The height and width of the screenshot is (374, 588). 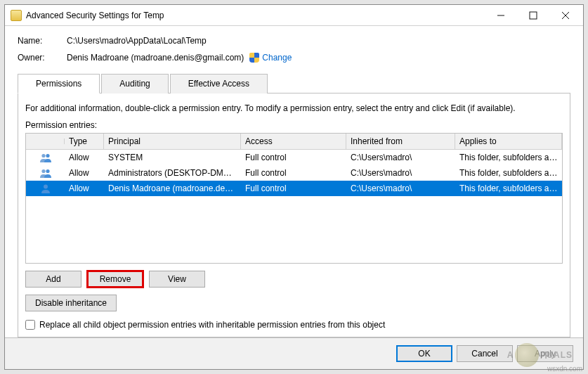 What do you see at coordinates (294, 108) in the screenshot?
I see `info-text: For additional information, double-click…` at bounding box center [294, 108].